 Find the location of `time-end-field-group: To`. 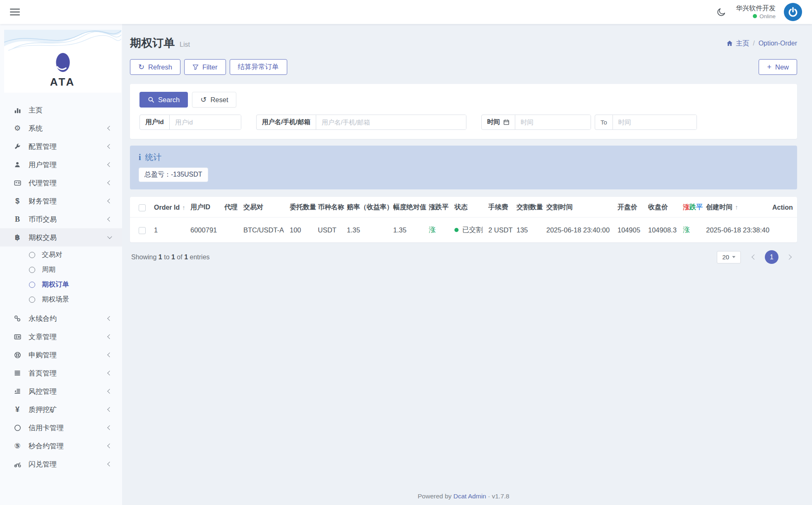

time-end-field-group: To is located at coordinates (646, 122).